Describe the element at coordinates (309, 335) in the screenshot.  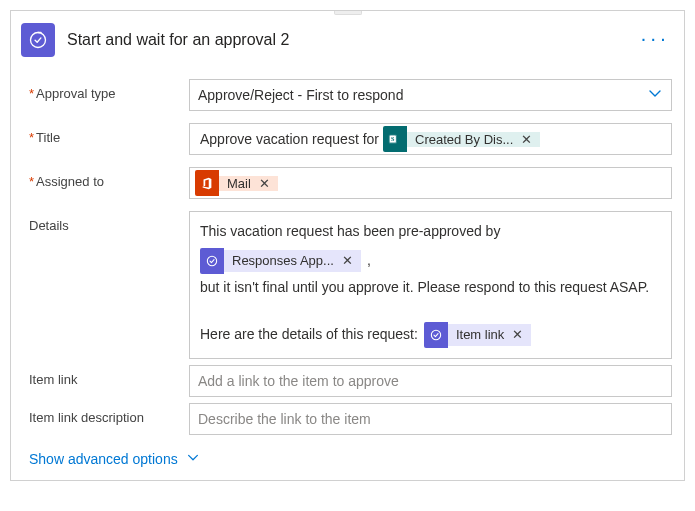
I see `details-text: Here are the details of this request:` at that location.